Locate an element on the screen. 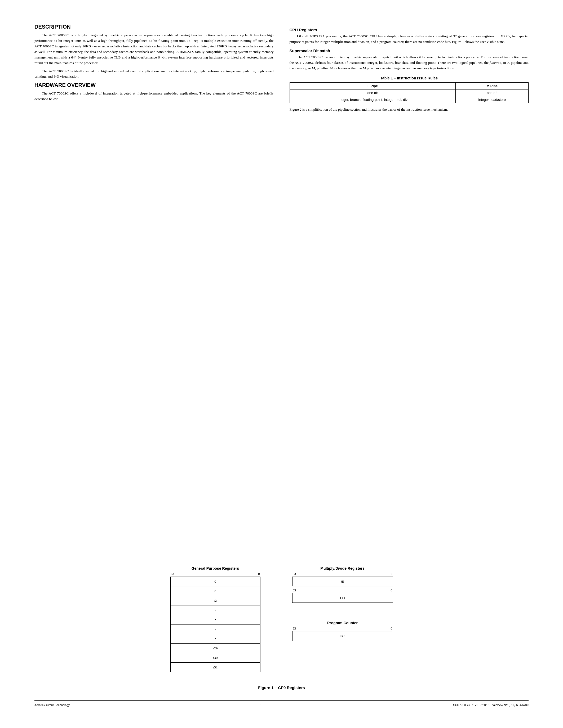 The image size is (563, 728). table-row: HI is located at coordinates (342, 582).